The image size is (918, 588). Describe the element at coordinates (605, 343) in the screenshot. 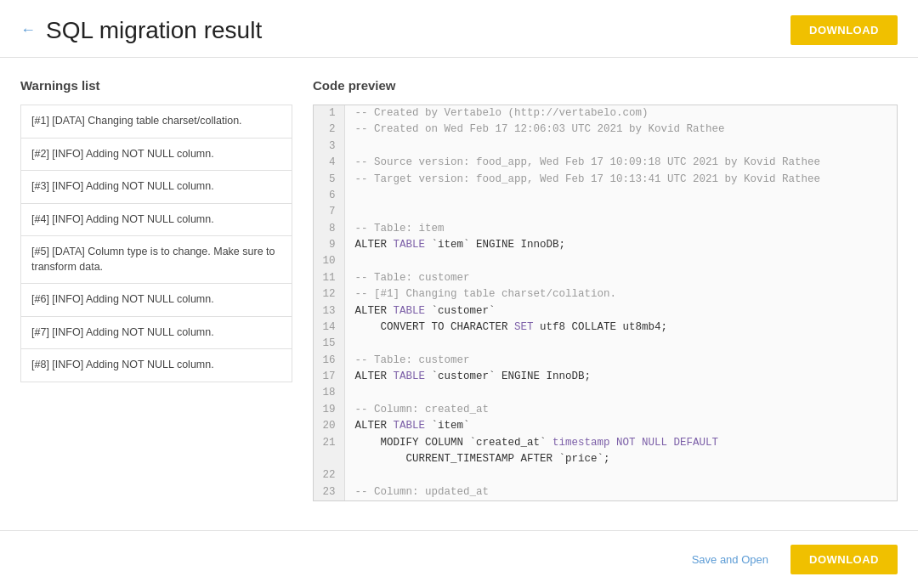

I see `table-row: 15` at that location.